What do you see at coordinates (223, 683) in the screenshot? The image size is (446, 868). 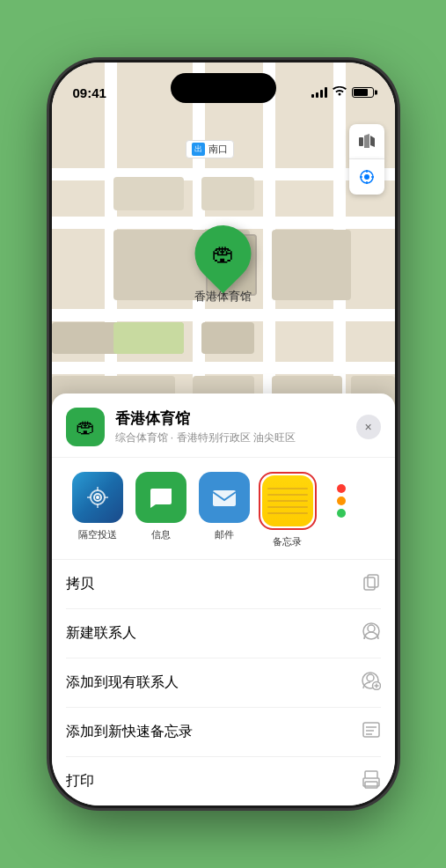 I see `action-add-existing: 添加到现有联系人` at bounding box center [223, 683].